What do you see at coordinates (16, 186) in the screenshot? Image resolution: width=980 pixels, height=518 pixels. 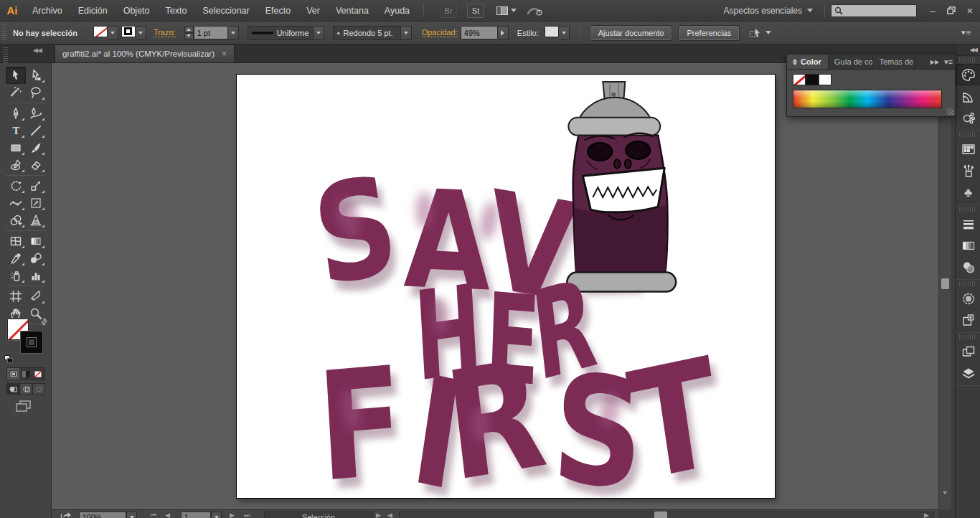 I see `rotate-tool` at bounding box center [16, 186].